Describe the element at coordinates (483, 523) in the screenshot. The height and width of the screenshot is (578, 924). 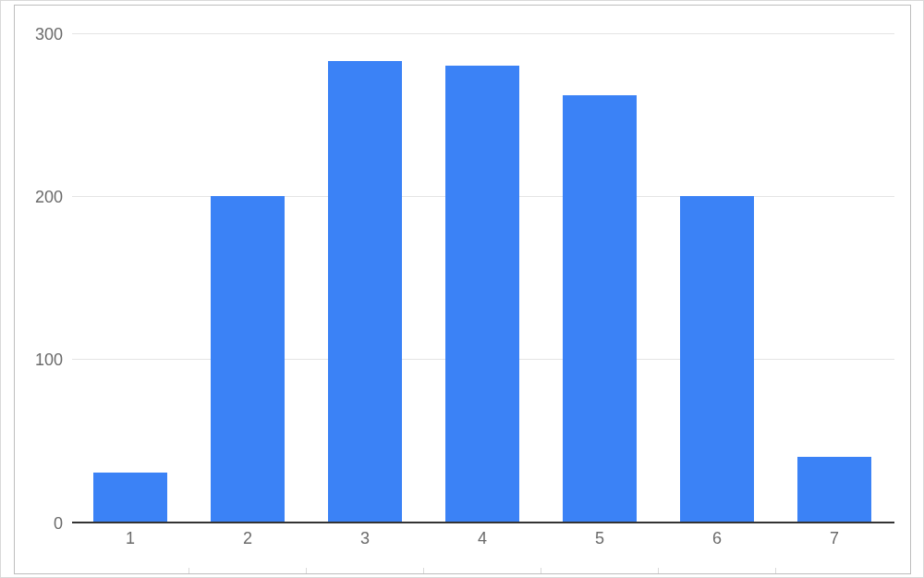
I see `x-axis-baseline: 0` at that location.